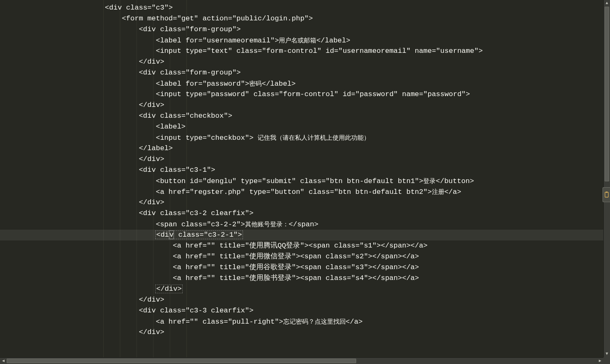 The width and height of the screenshot is (610, 364). Describe the element at coordinates (302, 94) in the screenshot. I see `code-line: <input type="password" class="form-contr…` at that location.